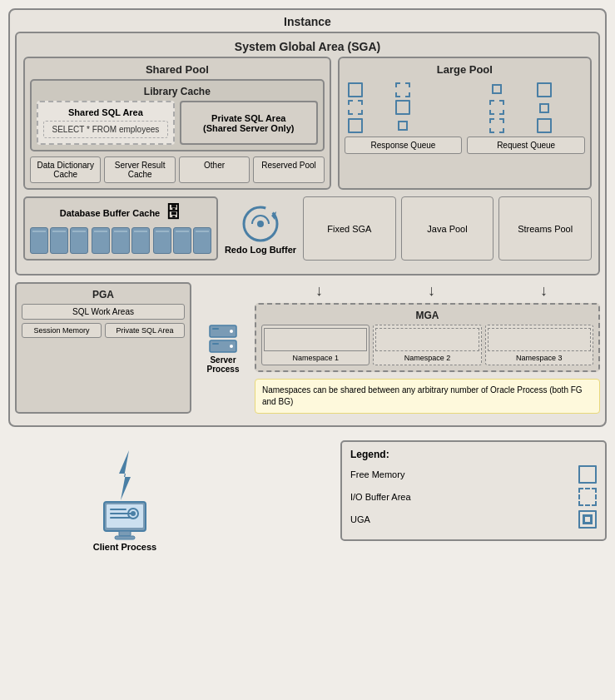  I want to click on redo-log-buffer-title: Redo Log Buffer, so click(260, 250).